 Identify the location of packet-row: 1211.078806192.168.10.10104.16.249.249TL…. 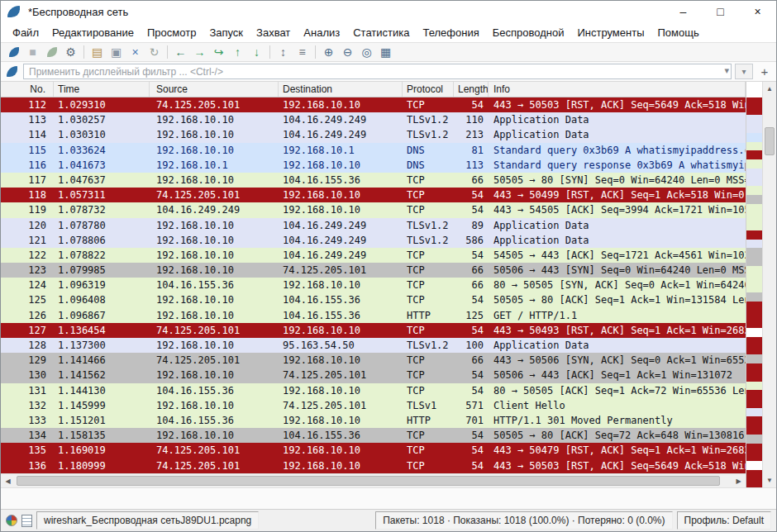
(374, 240).